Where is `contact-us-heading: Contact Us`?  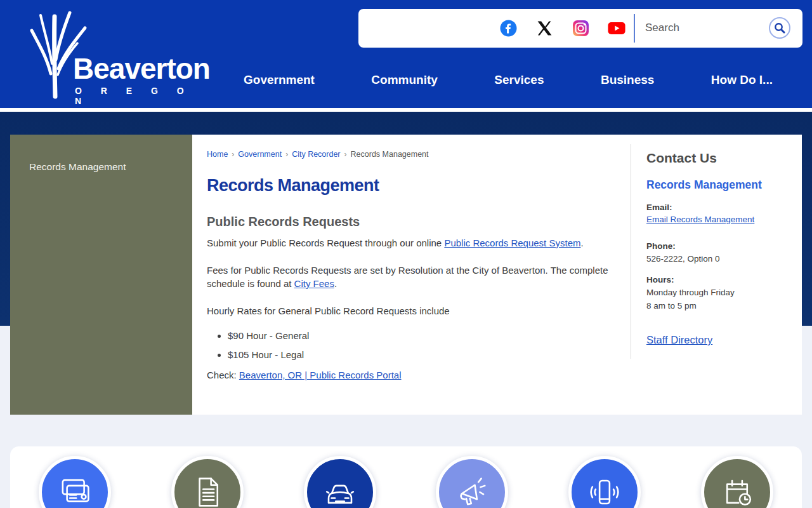 contact-us-heading: Contact Us is located at coordinates (721, 158).